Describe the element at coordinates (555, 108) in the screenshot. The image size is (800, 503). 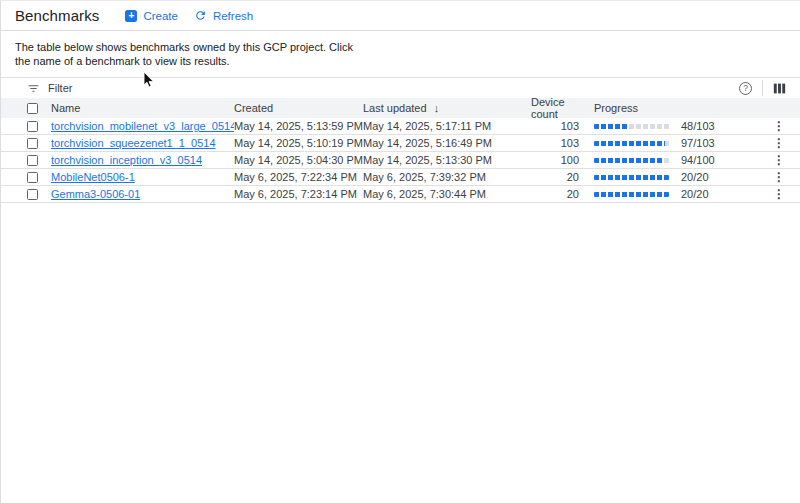
I see `column-header-device-count: Device count` at that location.